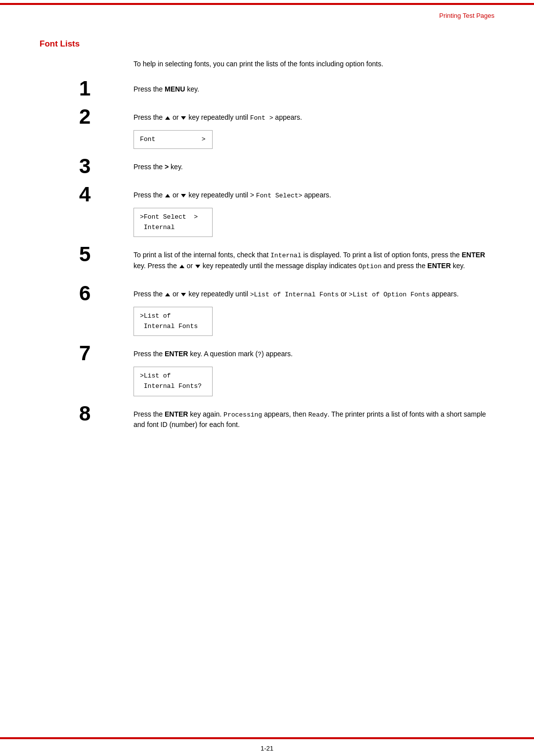 The height and width of the screenshot is (756, 534). What do you see at coordinates (314, 118) in the screenshot?
I see `step-2-text: Press the or key repeatedly until Font >…` at bounding box center [314, 118].